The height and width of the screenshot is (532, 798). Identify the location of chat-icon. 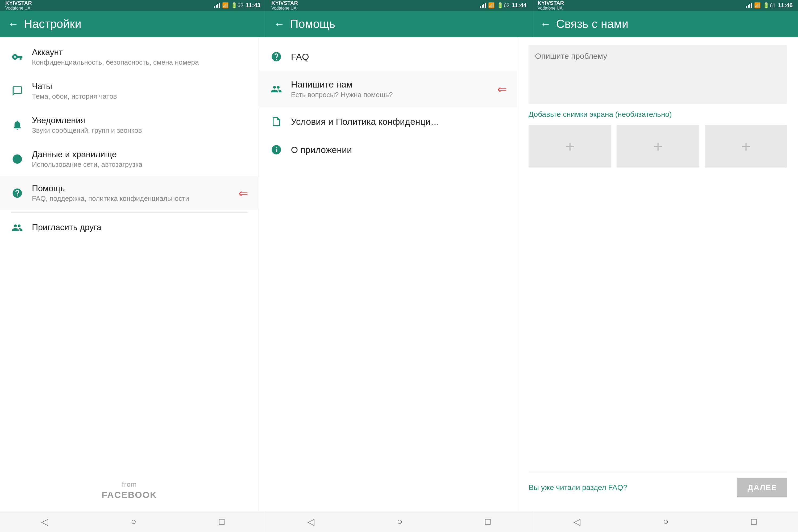
(17, 91).